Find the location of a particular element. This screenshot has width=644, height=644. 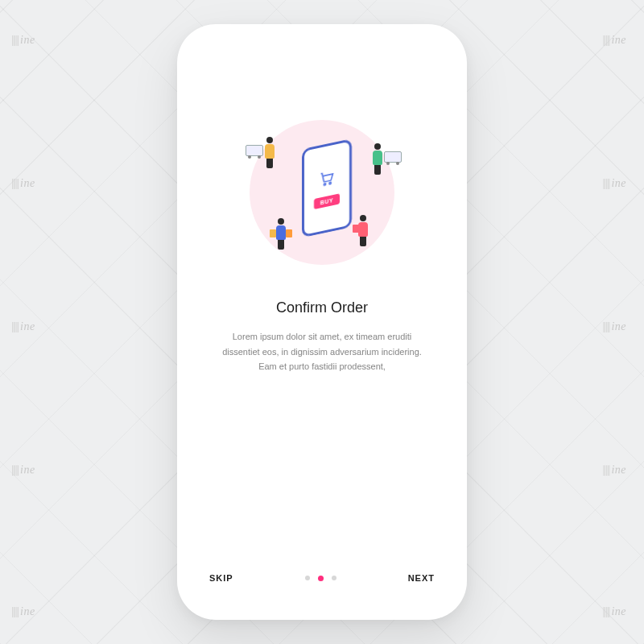

phone-notch is located at coordinates (322, 46).